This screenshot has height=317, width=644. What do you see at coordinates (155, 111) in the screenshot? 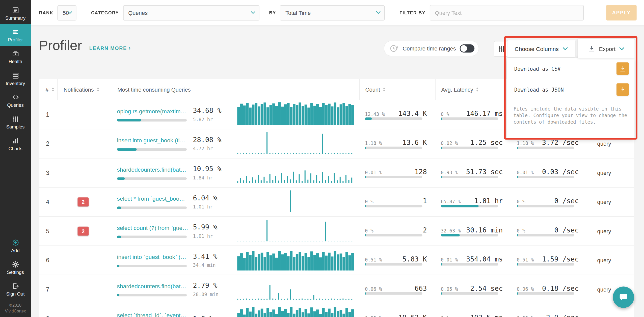
I see `query-link: oplog.rs.getmore(maxtim…` at bounding box center [155, 111].